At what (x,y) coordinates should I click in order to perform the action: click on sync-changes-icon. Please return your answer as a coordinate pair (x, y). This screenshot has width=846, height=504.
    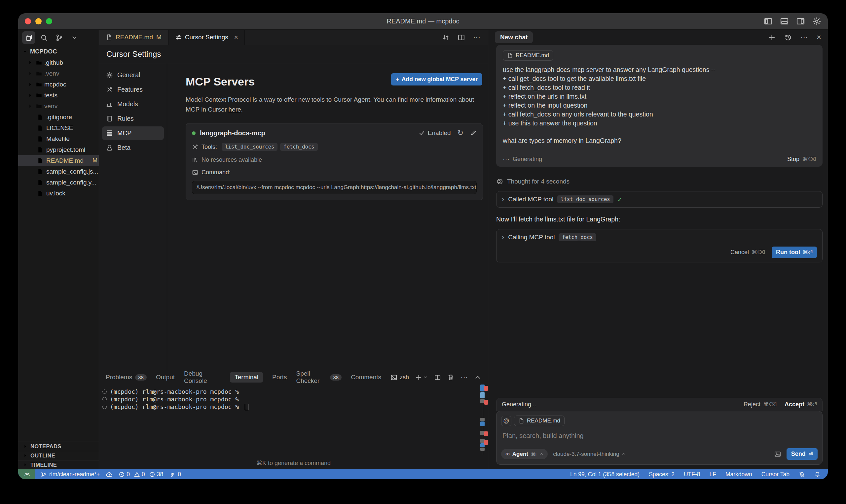
    Looking at the image, I should click on (109, 474).